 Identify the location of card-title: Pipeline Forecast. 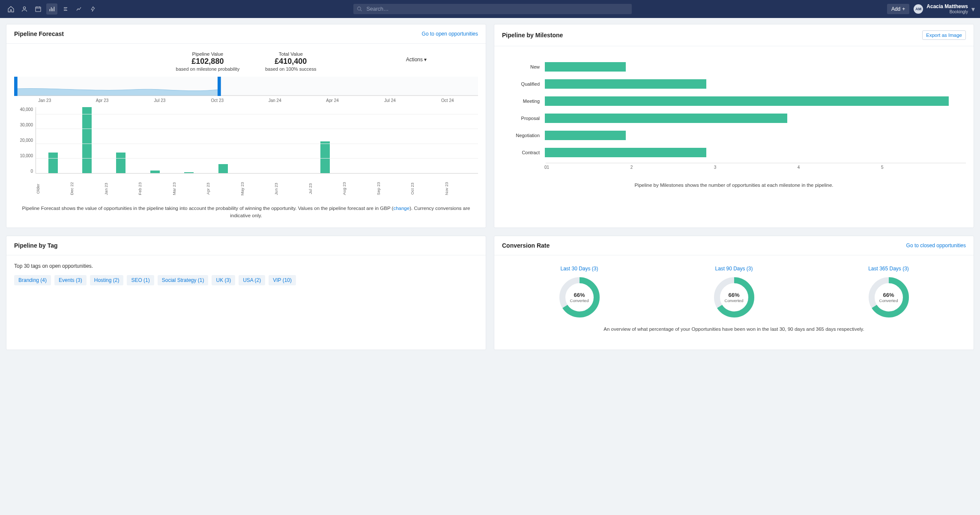
(39, 34).